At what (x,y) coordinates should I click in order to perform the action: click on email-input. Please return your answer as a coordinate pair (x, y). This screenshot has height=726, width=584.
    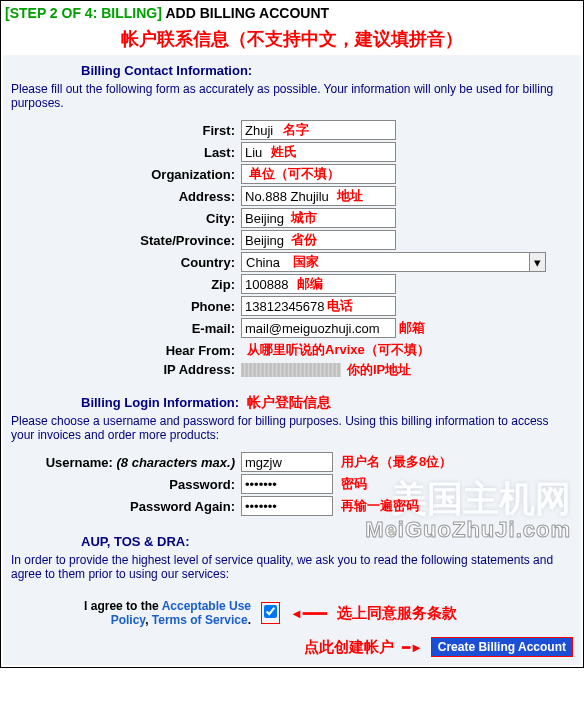
    Looking at the image, I should click on (318, 328).